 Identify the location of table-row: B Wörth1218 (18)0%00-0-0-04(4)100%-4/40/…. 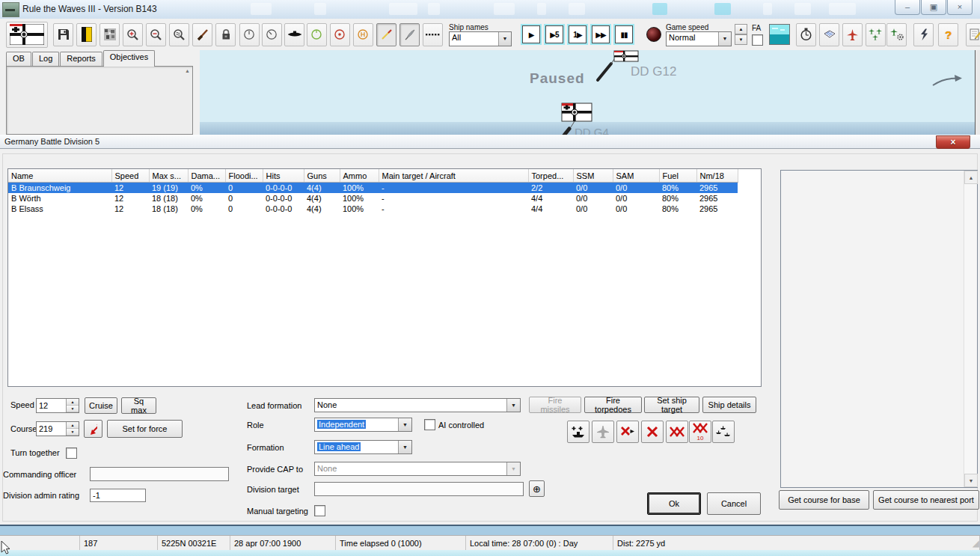
(373, 198).